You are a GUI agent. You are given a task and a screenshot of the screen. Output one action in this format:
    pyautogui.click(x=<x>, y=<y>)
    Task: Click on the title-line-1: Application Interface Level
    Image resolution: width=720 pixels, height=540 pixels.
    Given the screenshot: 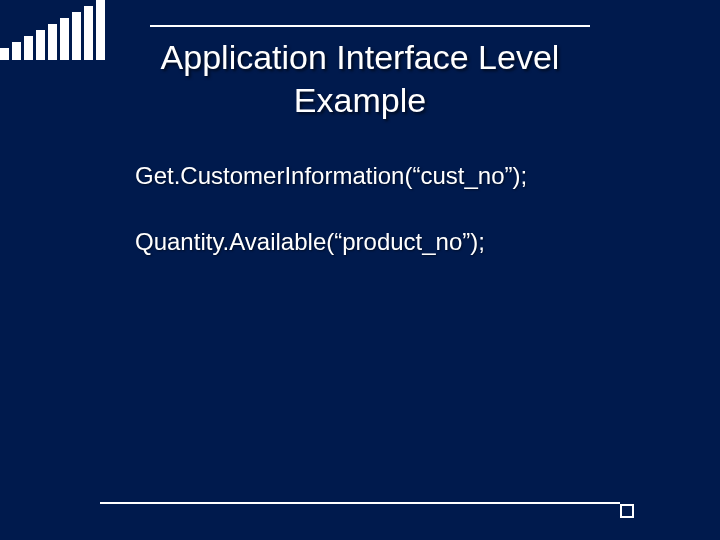 What is the action you would take?
    pyautogui.click(x=360, y=57)
    